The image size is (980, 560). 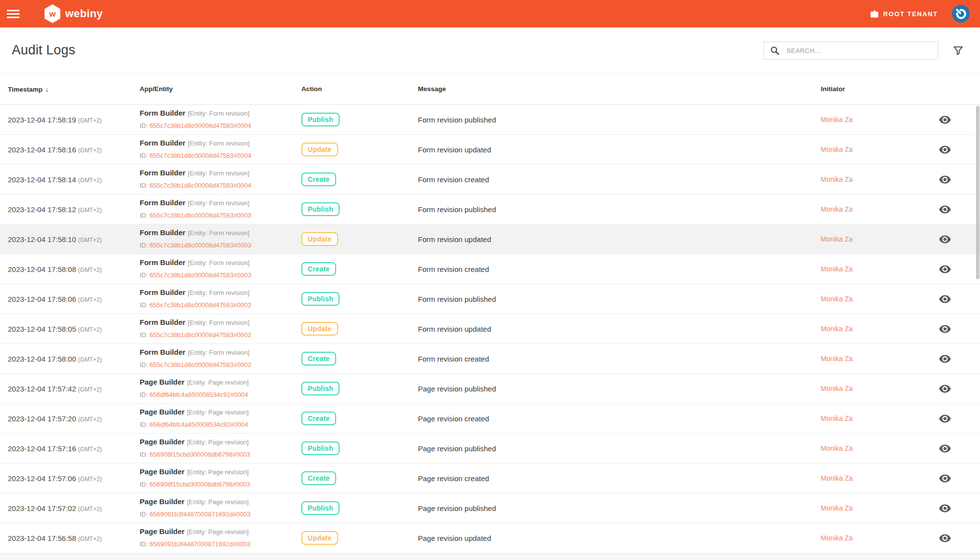 What do you see at coordinates (490, 299) in the screenshot?
I see `table-row: 2023-12-04 17:58:06(GMT+2) Form Builder[…` at bounding box center [490, 299].